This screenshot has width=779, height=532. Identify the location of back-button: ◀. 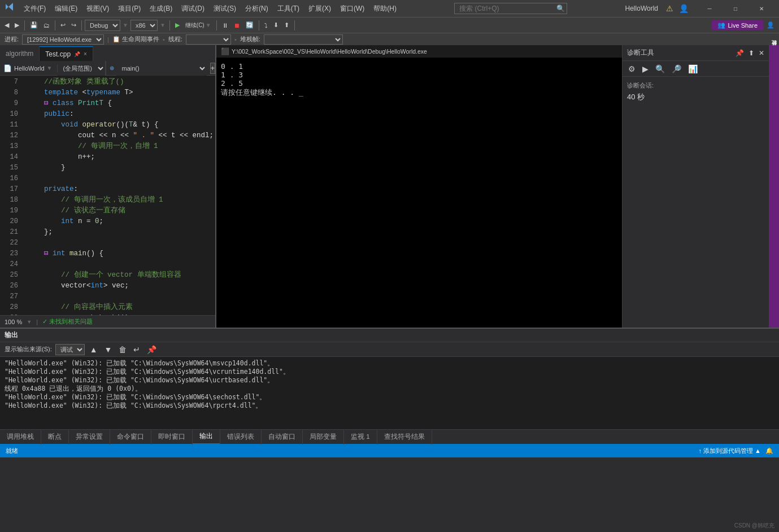
(7, 25).